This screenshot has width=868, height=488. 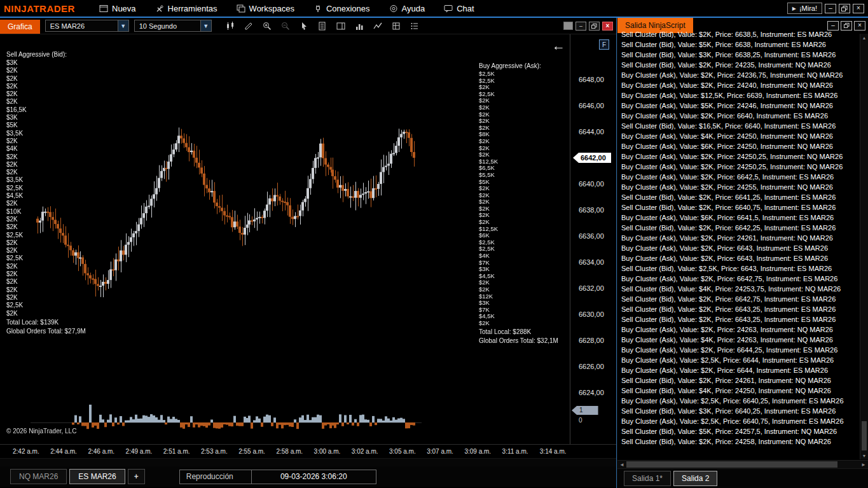 I want to click on chevron-down-icon: ▼, so click(x=123, y=25).